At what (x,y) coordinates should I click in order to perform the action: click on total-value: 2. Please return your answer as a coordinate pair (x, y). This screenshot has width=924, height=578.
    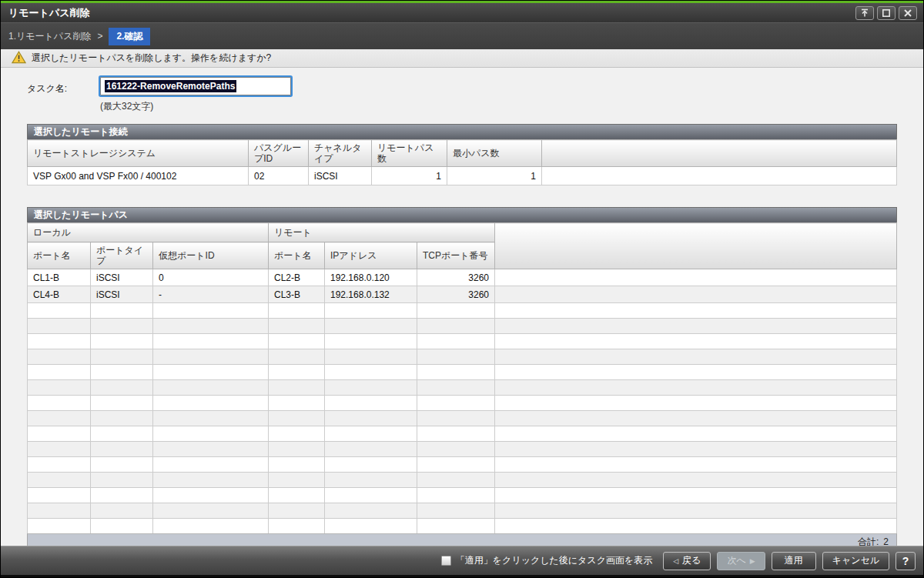
    Looking at the image, I should click on (886, 541).